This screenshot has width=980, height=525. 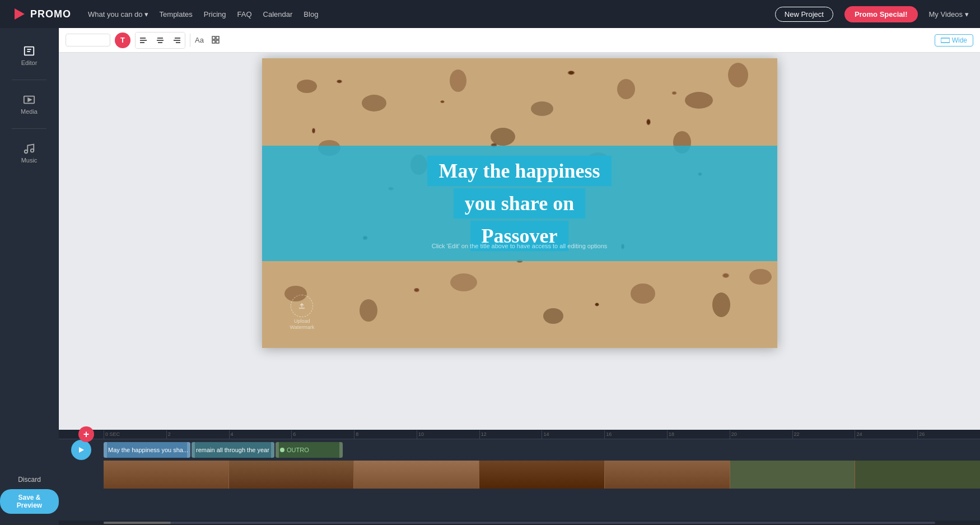 I want to click on ruler-mark-24: 24, so click(x=886, y=435).